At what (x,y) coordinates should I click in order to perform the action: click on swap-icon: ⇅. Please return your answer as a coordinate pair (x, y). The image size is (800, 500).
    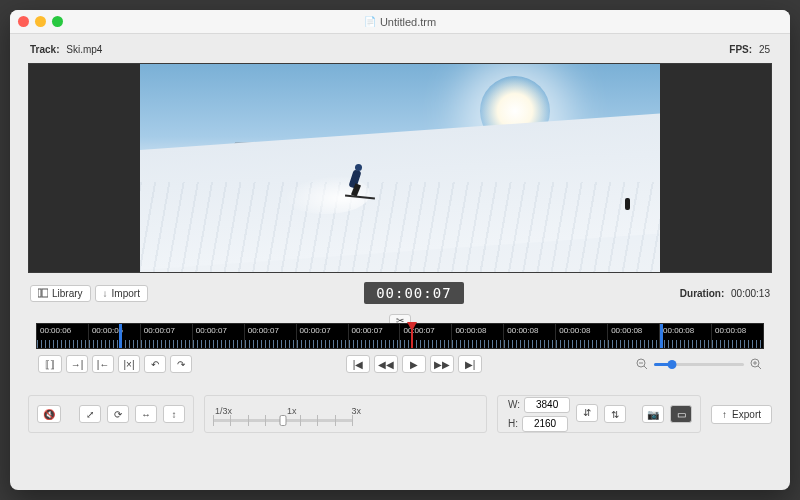
    Looking at the image, I should click on (615, 414).